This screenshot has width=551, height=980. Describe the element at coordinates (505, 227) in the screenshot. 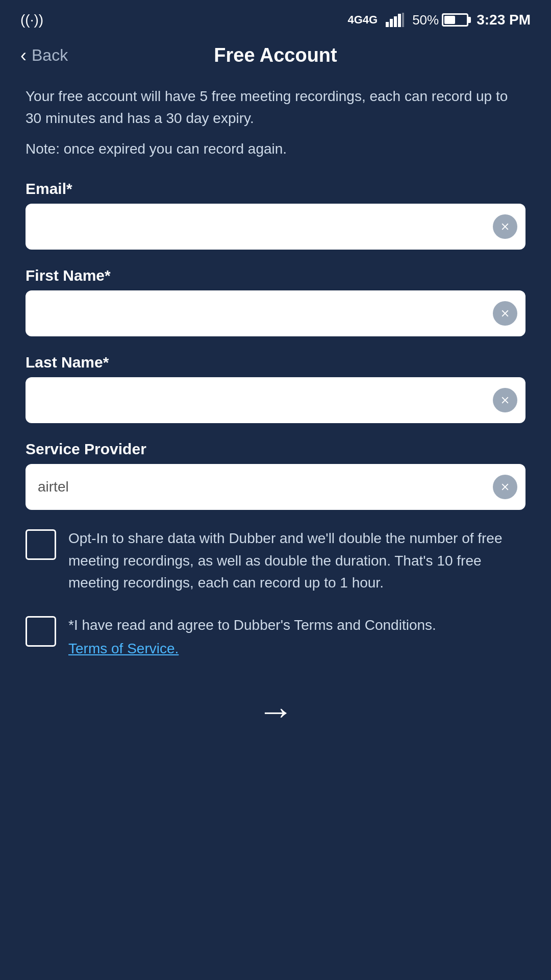

I see `email-clear-button` at that location.